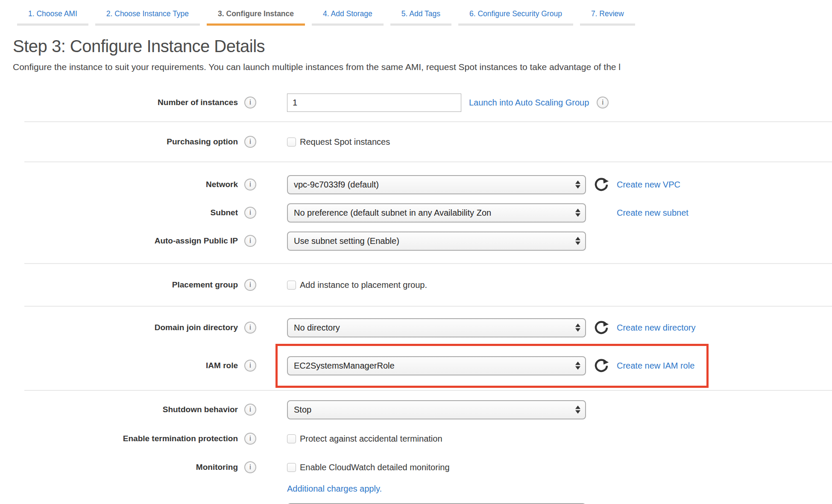  What do you see at coordinates (416, 439) in the screenshot?
I see `row-termination-protection: Enable termination protection Protect ag…` at bounding box center [416, 439].